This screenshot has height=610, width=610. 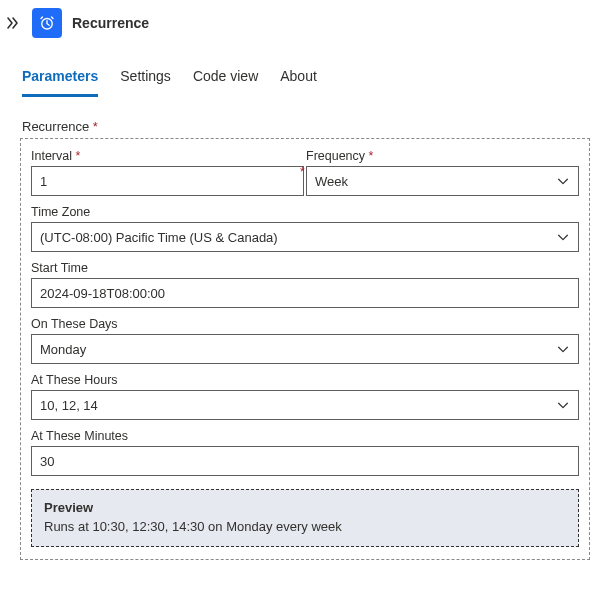 What do you see at coordinates (332, 182) in the screenshot?
I see `frequency-value: Week` at bounding box center [332, 182].